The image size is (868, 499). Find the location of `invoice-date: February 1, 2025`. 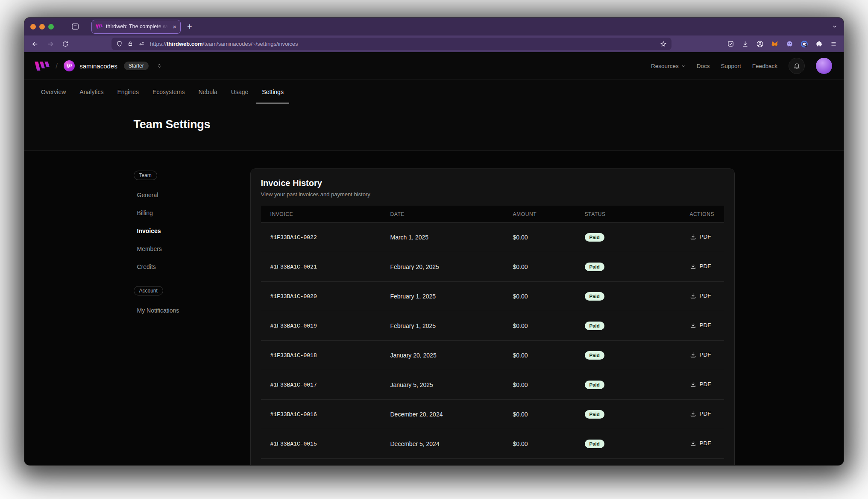

invoice-date: February 1, 2025 is located at coordinates (443, 326).